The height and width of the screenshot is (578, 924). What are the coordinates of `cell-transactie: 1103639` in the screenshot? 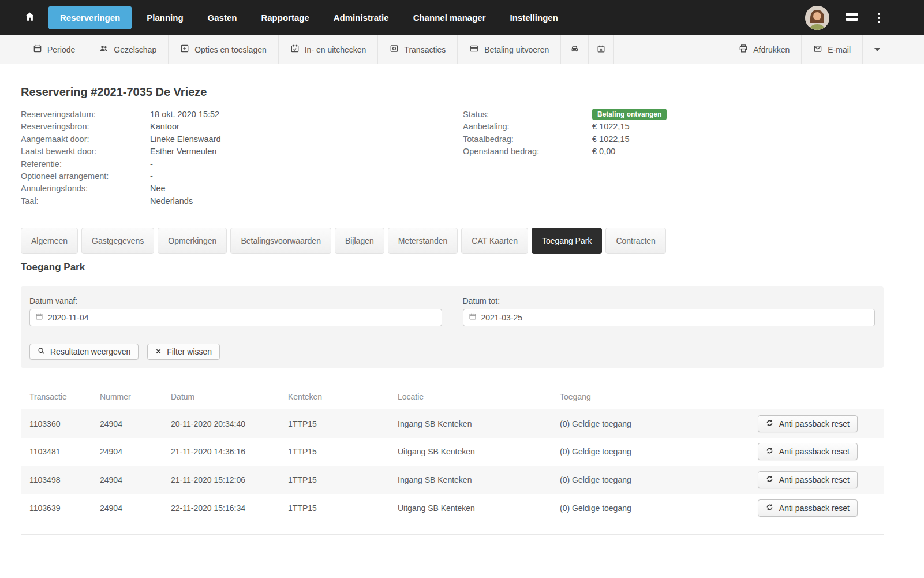 It's located at (60, 508).